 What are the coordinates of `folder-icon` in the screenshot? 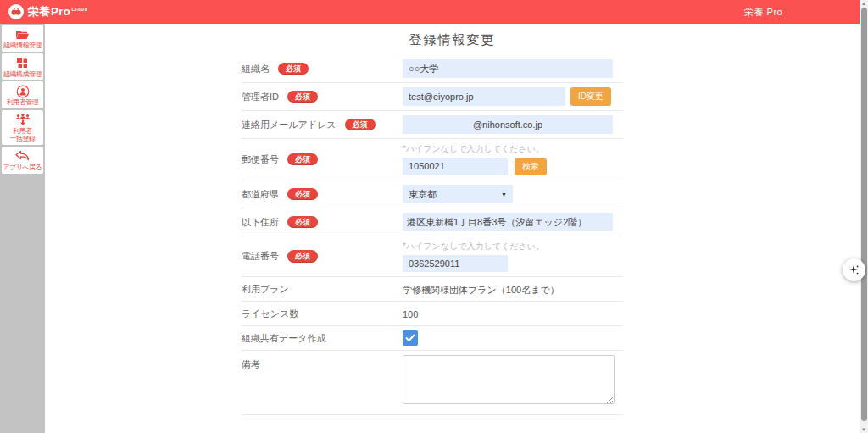 It's located at (22, 34).